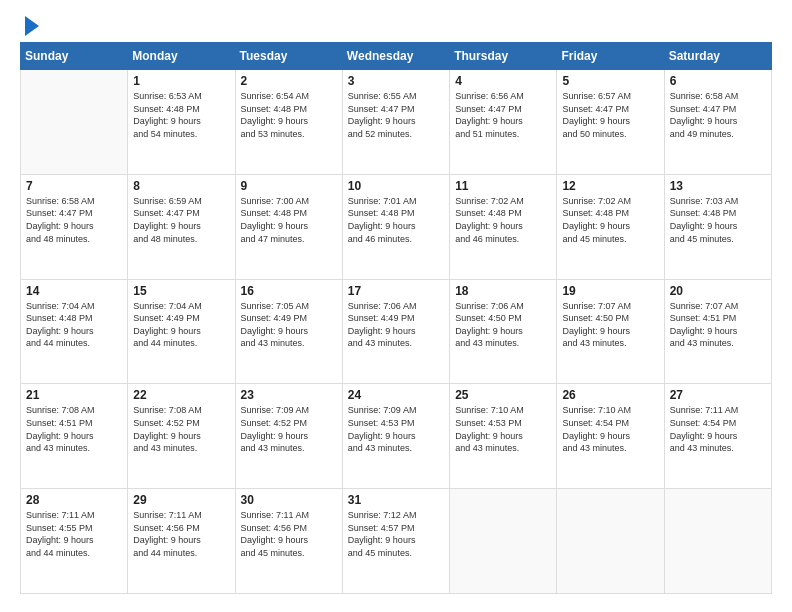 The image size is (792, 612). I want to click on day-info: Sunrise: 7:07 AM Sunset: 4:51 PM Dayligh…, so click(718, 325).